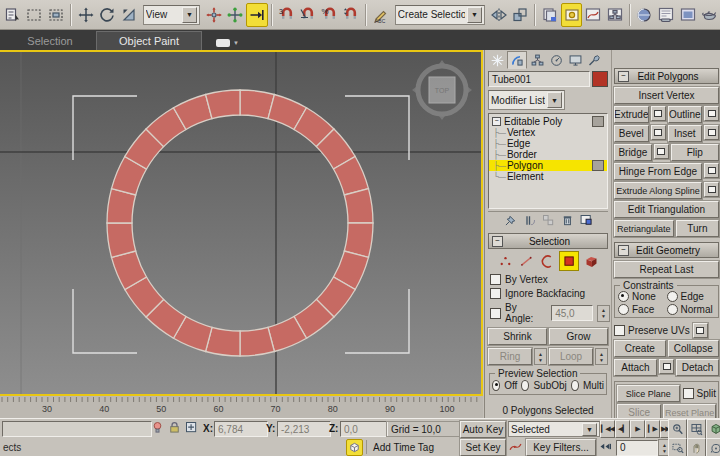 This screenshot has height=456, width=720. What do you see at coordinates (330, 15) in the screenshot?
I see `percent-snap-toggle-icon: %` at bounding box center [330, 15].